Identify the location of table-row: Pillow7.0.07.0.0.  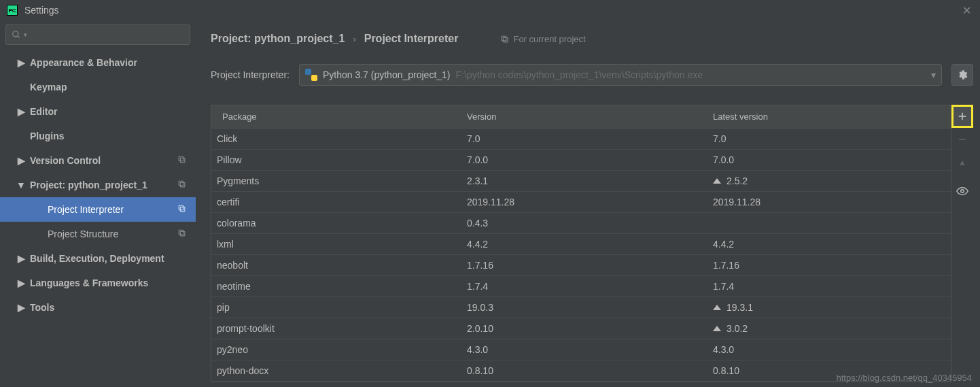
(581, 161).